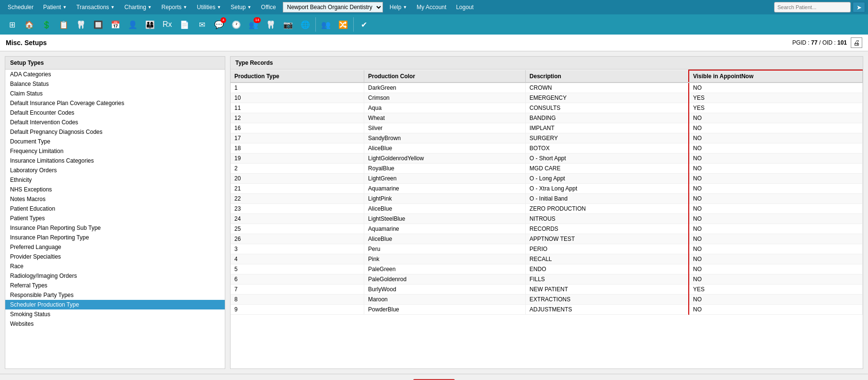 This screenshot has width=868, height=380. I want to click on tb-patients-btn: 👤, so click(133, 24).